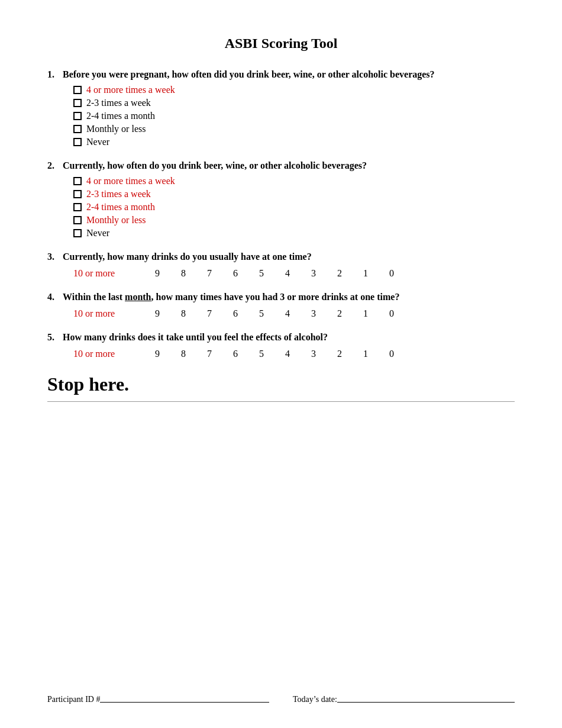 This screenshot has height=728, width=562. I want to click on q4-text-before: Within the last, so click(93, 297).